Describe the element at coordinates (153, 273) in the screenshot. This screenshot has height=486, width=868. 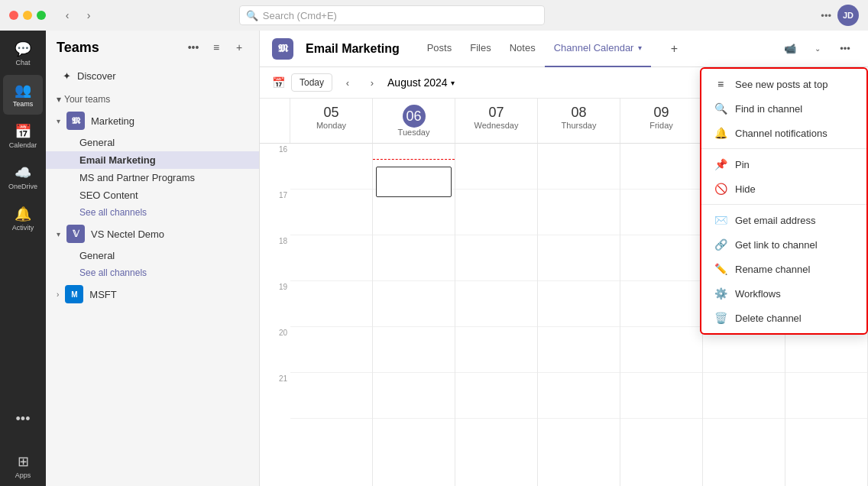
I see `see-all-vsnectel: See all channels` at that location.